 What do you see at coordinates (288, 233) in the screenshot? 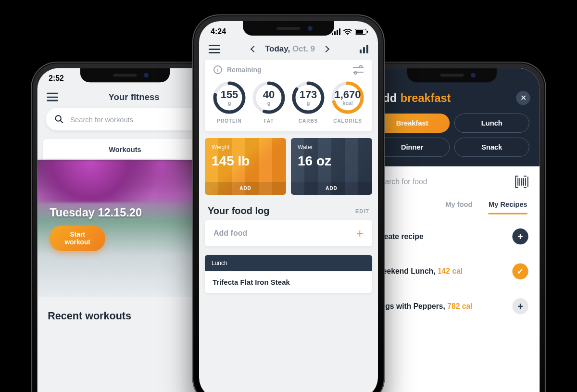
I see `add-food-button: Add food +` at bounding box center [288, 233].